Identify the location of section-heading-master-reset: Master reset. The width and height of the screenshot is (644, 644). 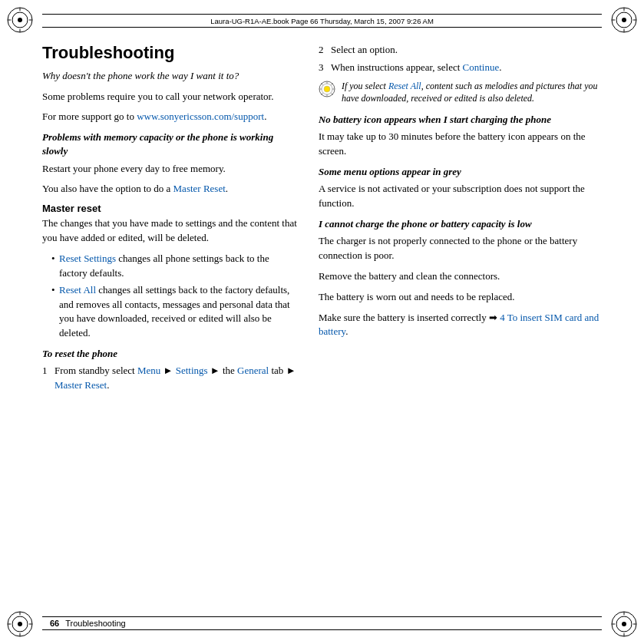
(170, 209).